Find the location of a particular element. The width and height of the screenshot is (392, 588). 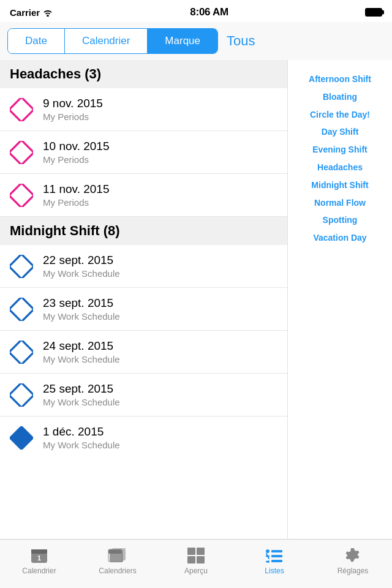

segment-control: Date Calendrier Marque is located at coordinates (113, 41).